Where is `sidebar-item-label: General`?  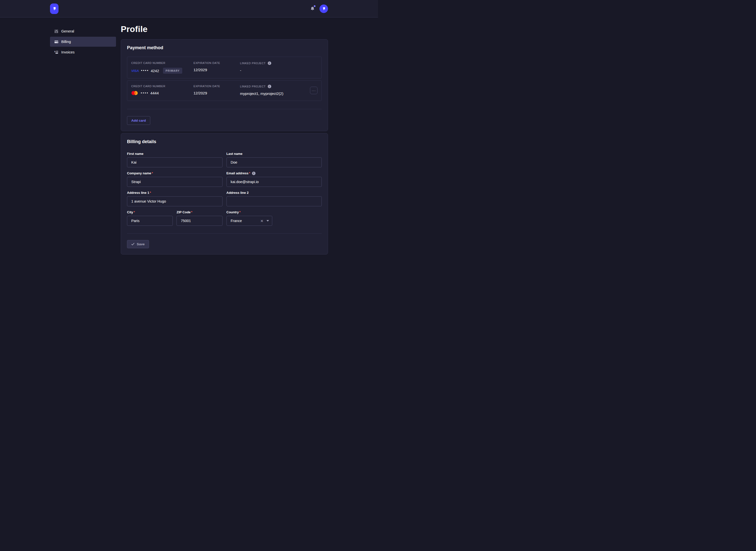
sidebar-item-label: General is located at coordinates (68, 31).